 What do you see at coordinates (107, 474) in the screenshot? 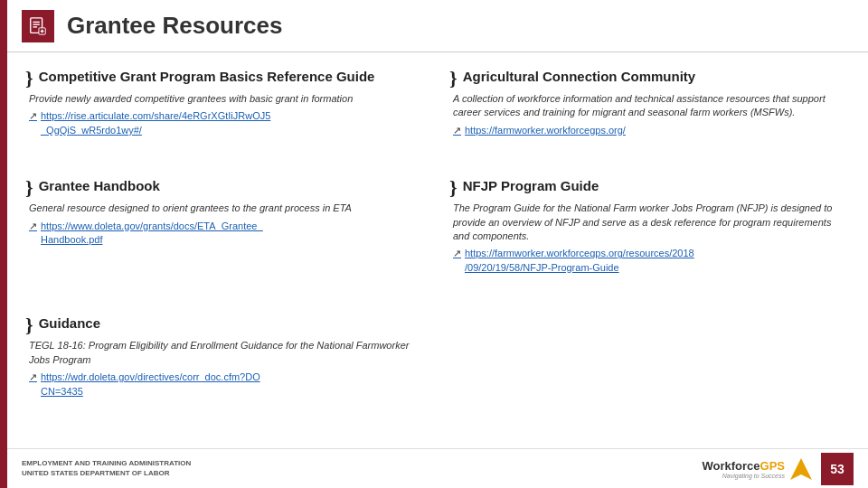
I see `footer-org-line2: UNITED STATES DEPARTMENT OF LABOR` at bounding box center [107, 474].